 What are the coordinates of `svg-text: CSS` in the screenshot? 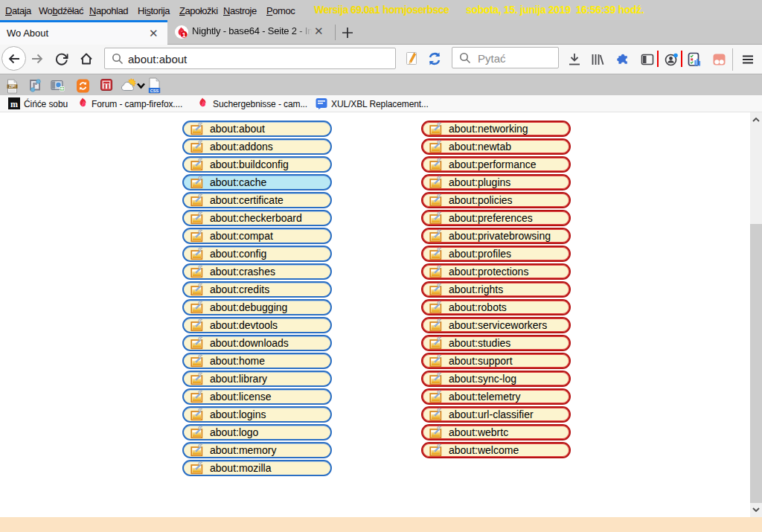 It's located at (155, 91).